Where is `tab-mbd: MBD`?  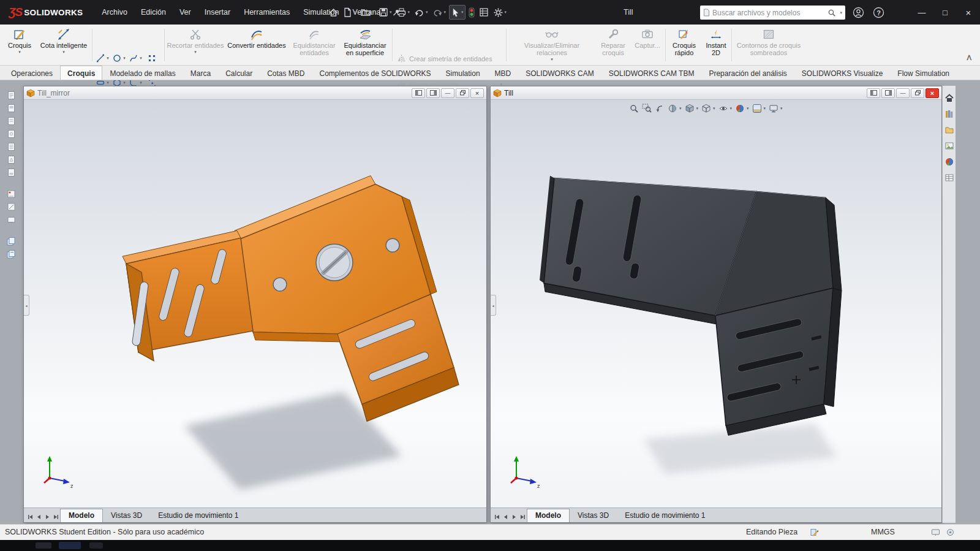 tab-mbd: MBD is located at coordinates (503, 72).